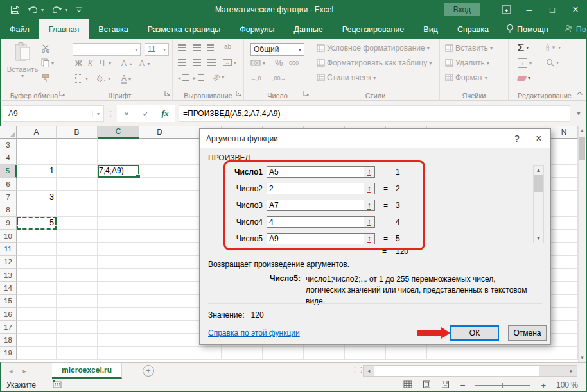 The width and height of the screenshot is (587, 392). Describe the element at coordinates (199, 78) in the screenshot. I see `increase-indent-icon: ▸` at that location.